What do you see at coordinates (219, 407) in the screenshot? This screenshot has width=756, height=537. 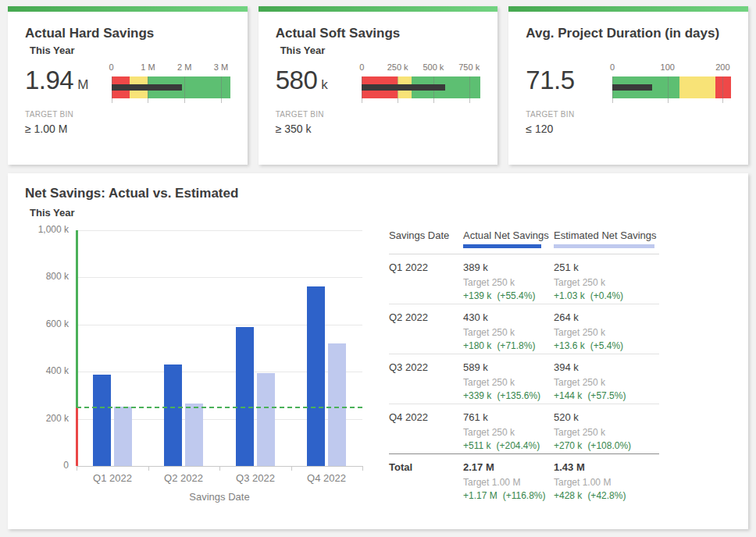 I see `target-line` at bounding box center [219, 407].